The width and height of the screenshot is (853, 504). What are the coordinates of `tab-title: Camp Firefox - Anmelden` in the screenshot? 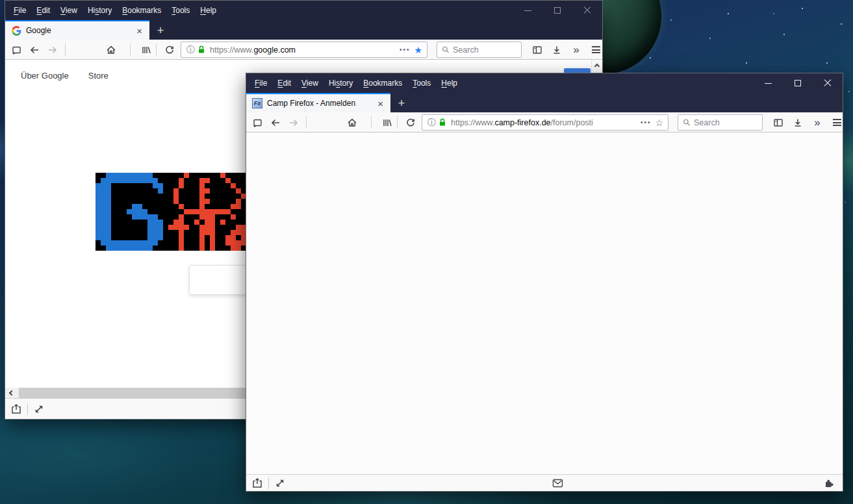 It's located at (321, 103).